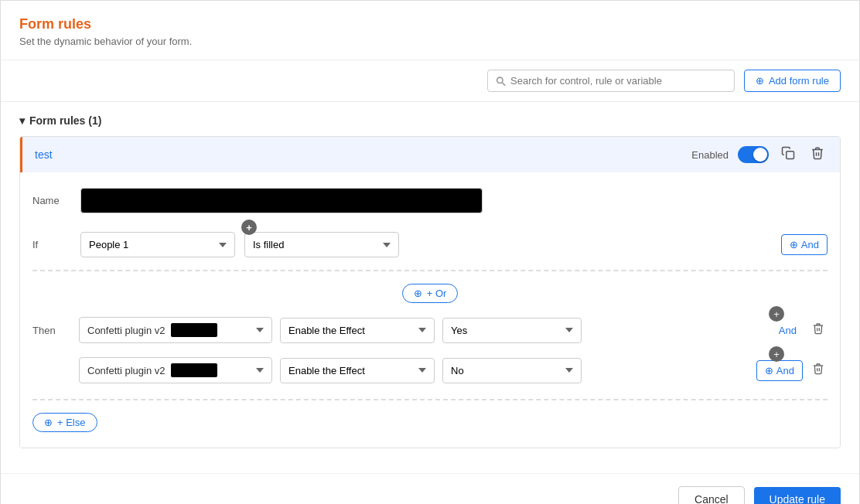  Describe the element at coordinates (788, 155) in the screenshot. I see `copy-button` at that location.